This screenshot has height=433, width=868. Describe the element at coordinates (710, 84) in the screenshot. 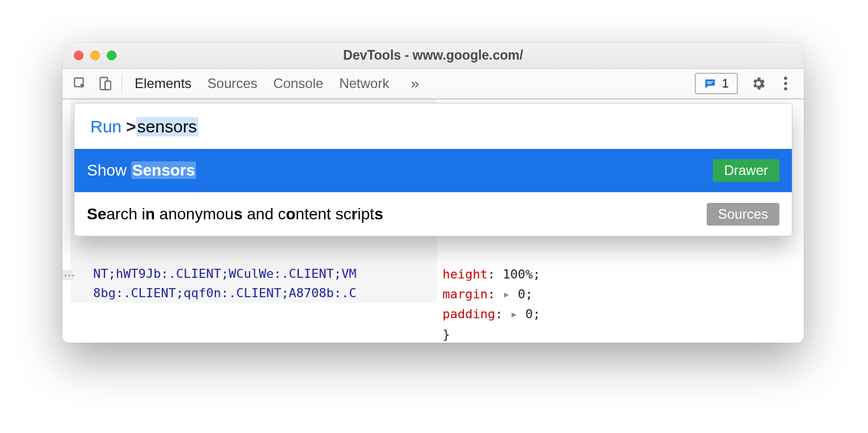

I see `chat-icon` at that location.